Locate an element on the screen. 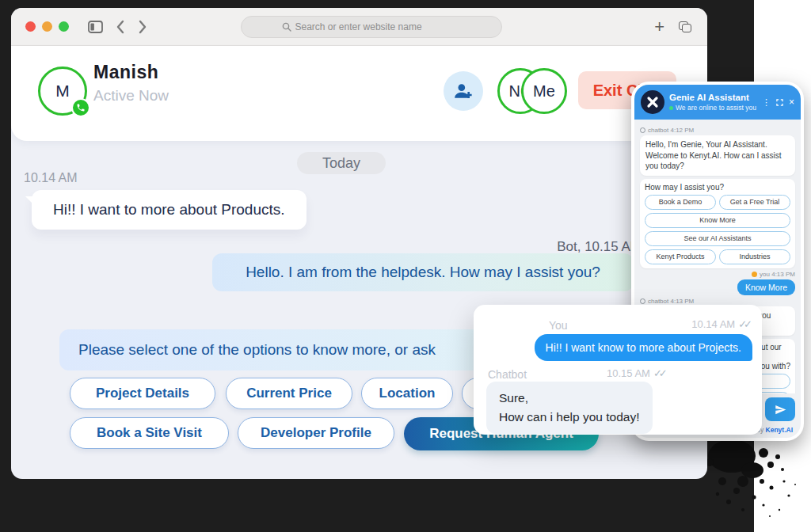 The image size is (811, 532). send-paper-plane-icon is located at coordinates (781, 410).